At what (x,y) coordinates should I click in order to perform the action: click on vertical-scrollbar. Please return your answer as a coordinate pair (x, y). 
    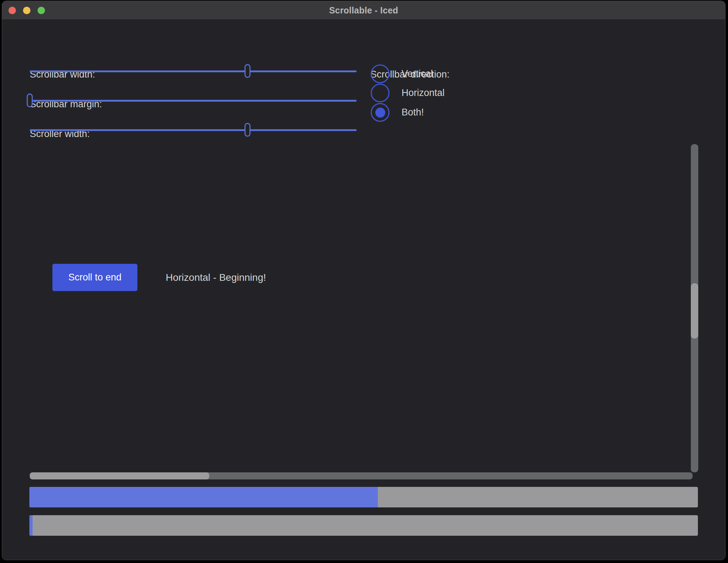
    Looking at the image, I should click on (695, 308).